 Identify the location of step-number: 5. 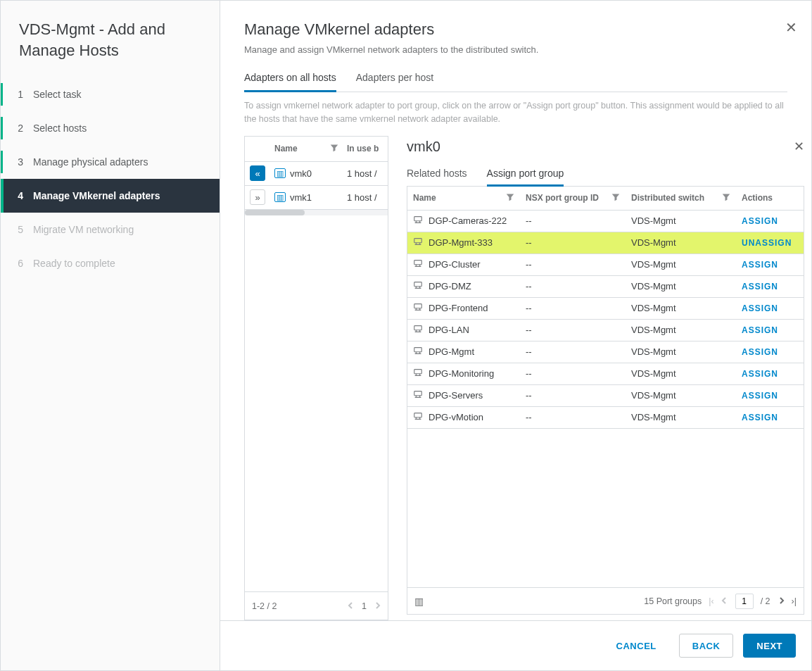
(19, 230).